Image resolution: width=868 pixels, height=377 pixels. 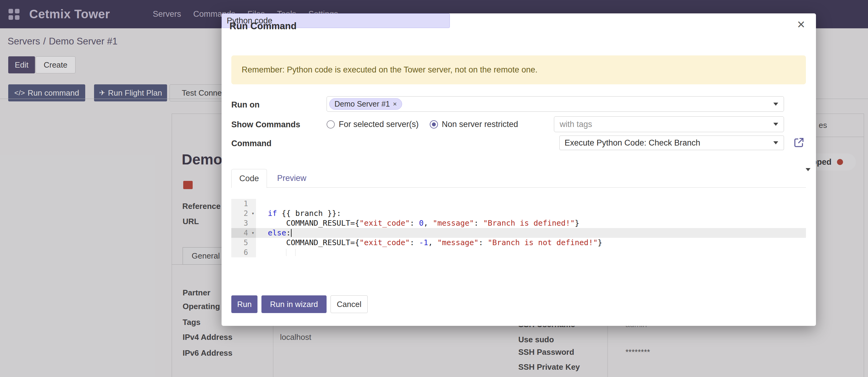 What do you see at coordinates (244, 228) in the screenshot?
I see `editor-gutter: 12▾34▾56` at bounding box center [244, 228].